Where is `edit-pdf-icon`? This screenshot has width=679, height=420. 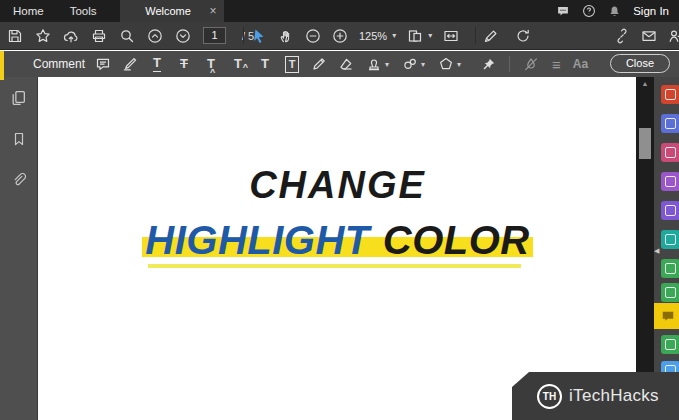 edit-pdf-icon is located at coordinates (670, 152).